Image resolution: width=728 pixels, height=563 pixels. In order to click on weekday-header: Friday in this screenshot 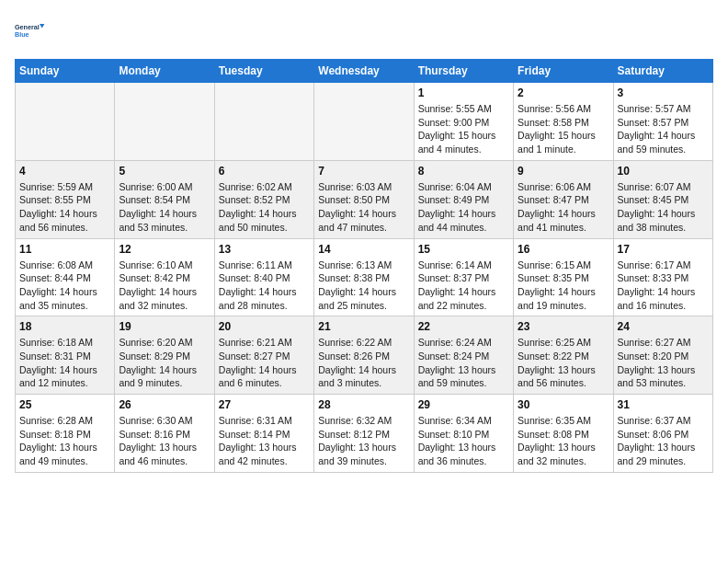, I will do `click(563, 72)`.